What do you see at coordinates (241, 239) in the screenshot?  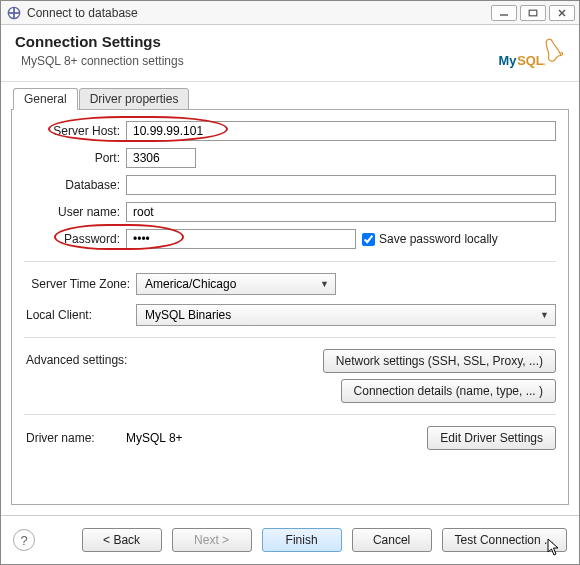 I see `password-input` at bounding box center [241, 239].